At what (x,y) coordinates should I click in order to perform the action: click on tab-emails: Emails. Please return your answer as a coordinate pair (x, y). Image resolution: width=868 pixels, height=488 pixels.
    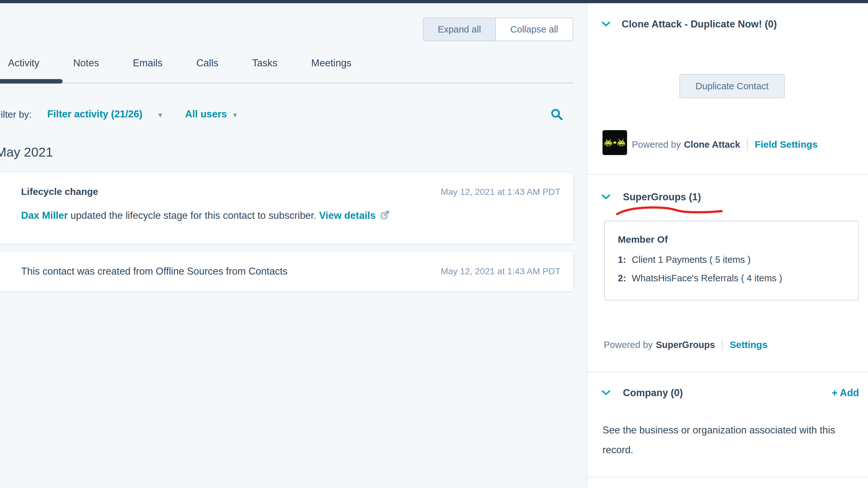
    Looking at the image, I should click on (148, 63).